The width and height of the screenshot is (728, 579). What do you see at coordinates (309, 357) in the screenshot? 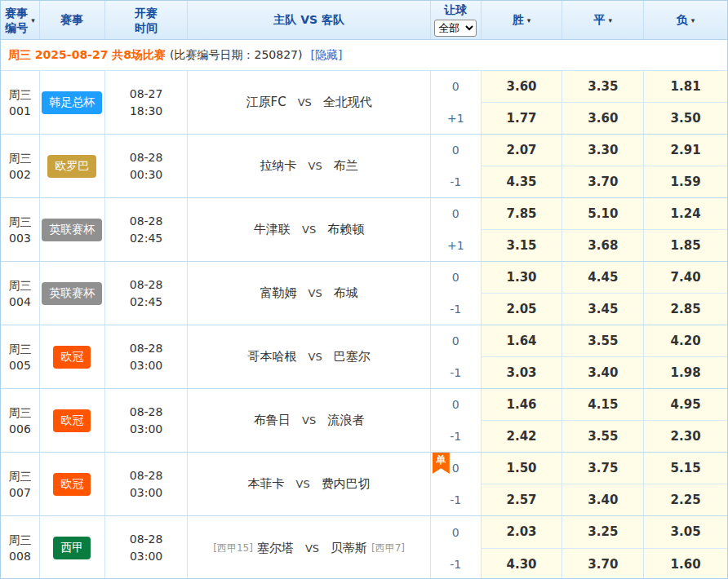
I see `teams-cell: 哥本哈根 VS 巴塞尔` at bounding box center [309, 357].